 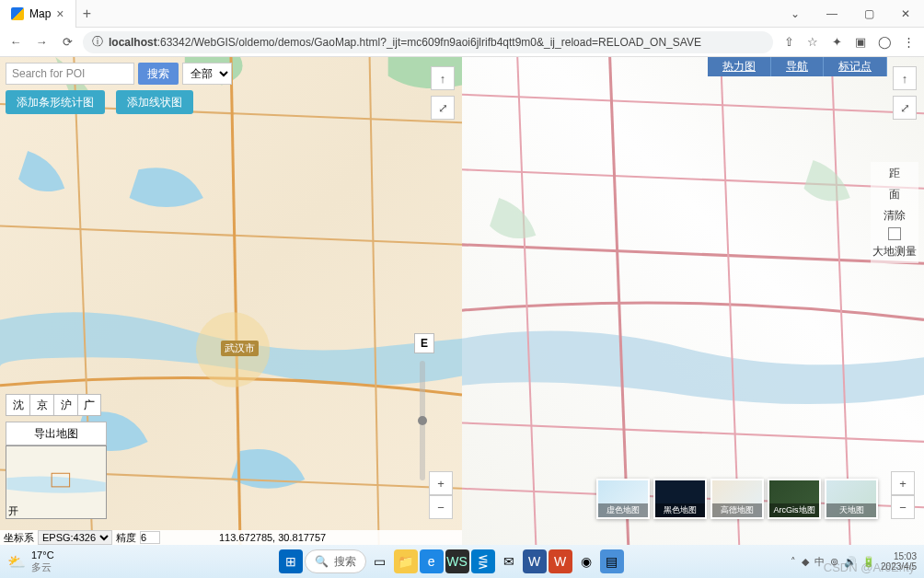 What do you see at coordinates (422, 421) in the screenshot?
I see `slider-thumb` at bounding box center [422, 421].